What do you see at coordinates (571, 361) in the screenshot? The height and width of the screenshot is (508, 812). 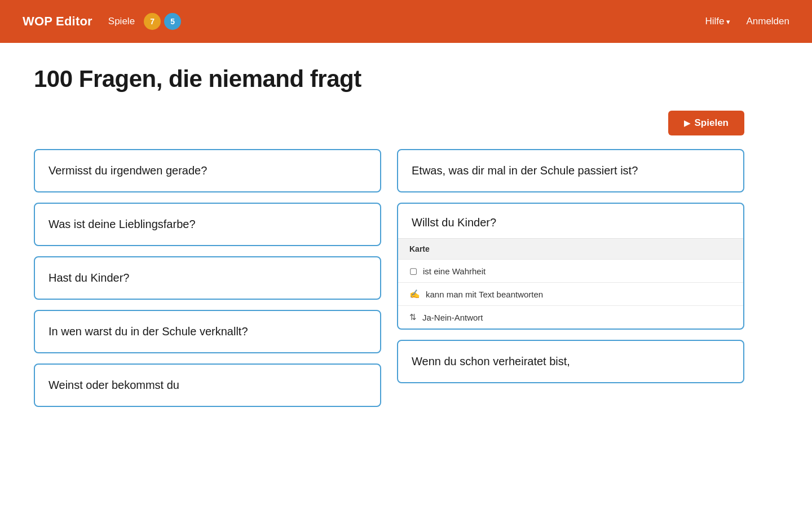 I see `card-8-partial: Wenn du schon verheiratet bist,` at bounding box center [571, 361].